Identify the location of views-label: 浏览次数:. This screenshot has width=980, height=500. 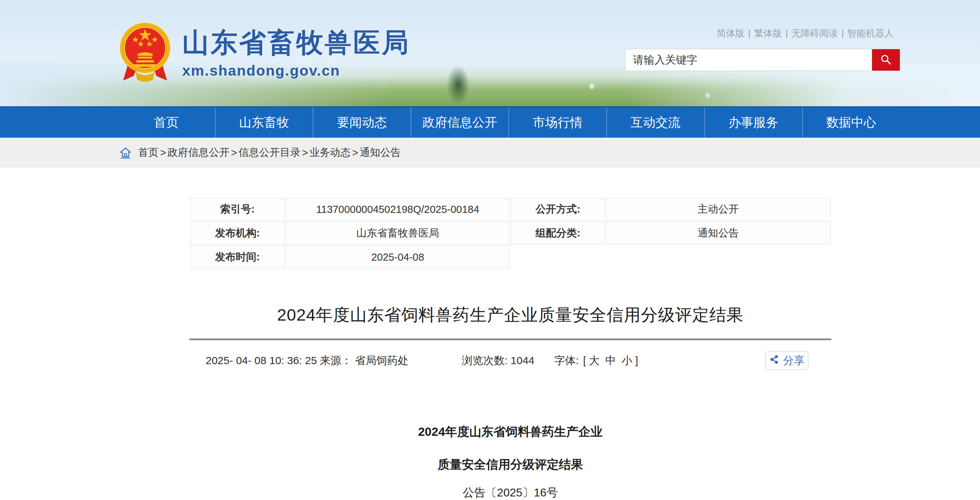
(485, 361).